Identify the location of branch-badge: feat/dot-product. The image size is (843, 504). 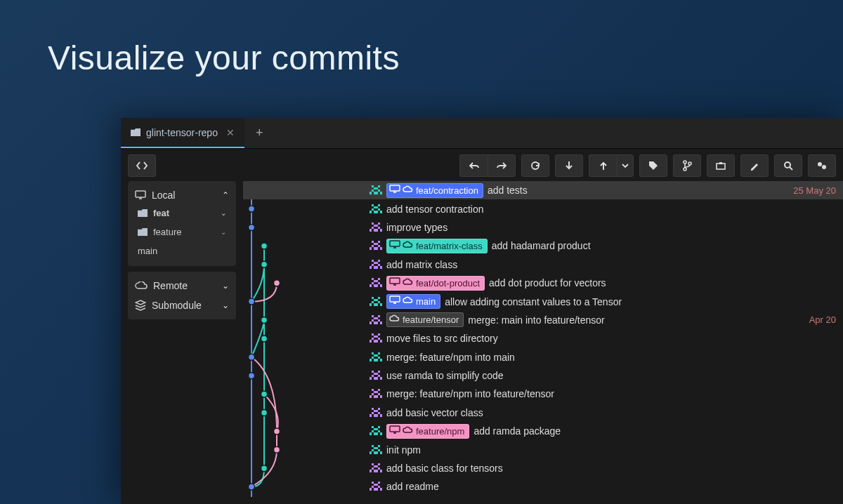
(436, 284).